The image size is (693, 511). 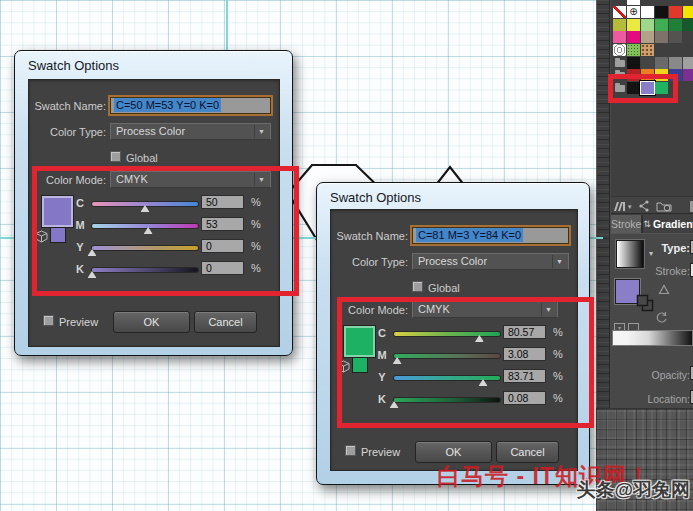 What do you see at coordinates (454, 356) in the screenshot?
I see `slider-row-M: M3.08%` at bounding box center [454, 356].